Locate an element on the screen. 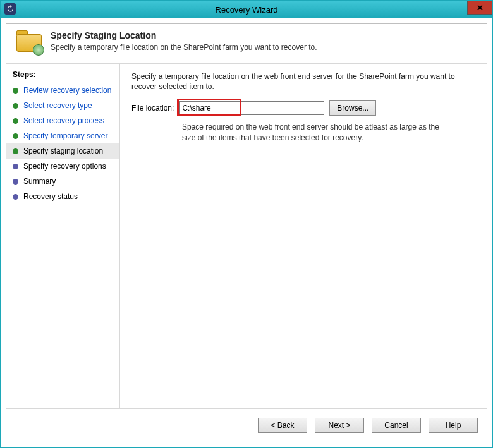 The height and width of the screenshot is (448, 493). file-location-label: File location: is located at coordinates (153, 108).